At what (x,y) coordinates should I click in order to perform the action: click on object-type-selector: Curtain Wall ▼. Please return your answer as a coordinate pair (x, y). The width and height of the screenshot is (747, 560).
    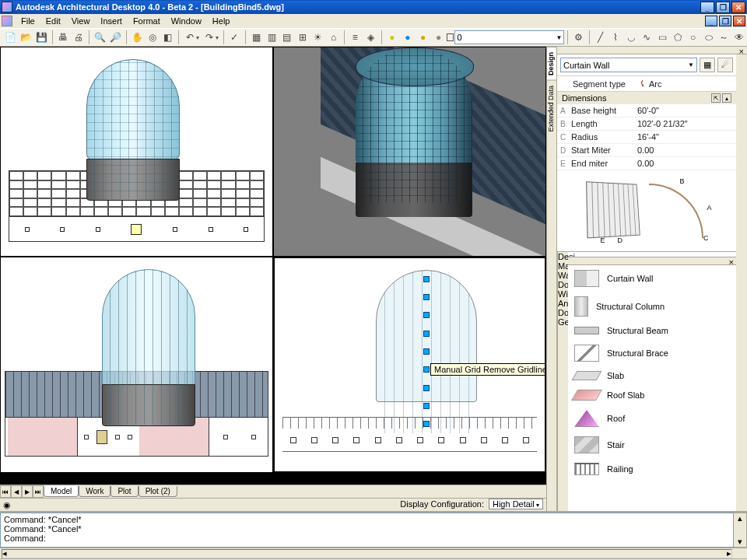
    Looking at the image, I should click on (629, 65).